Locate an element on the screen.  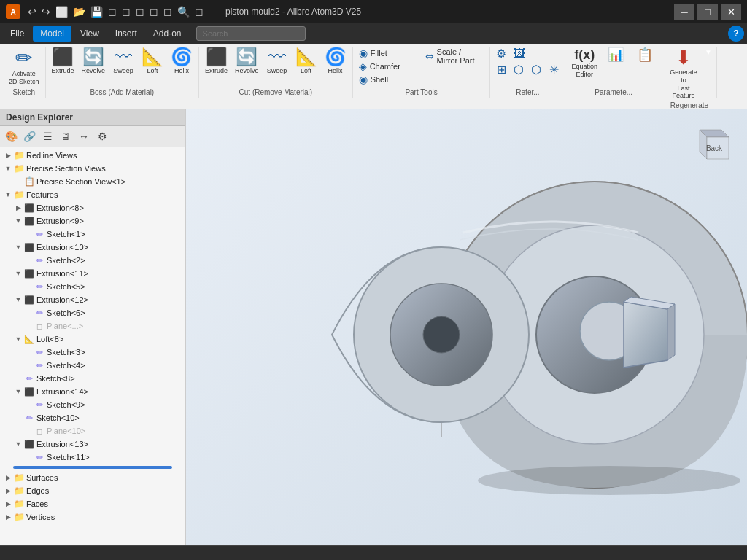
cut-extrude-button: ⬛ Extrude is located at coordinates (216, 61).